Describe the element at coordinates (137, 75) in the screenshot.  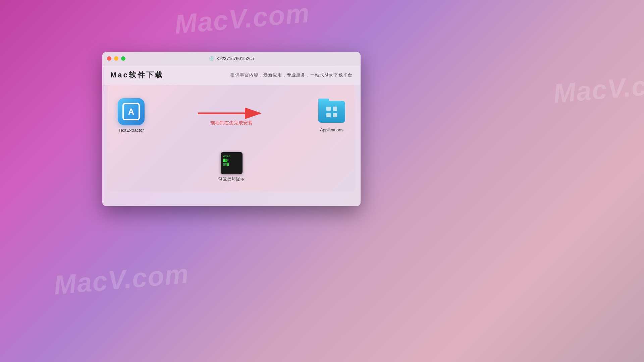
I see `header-title: Mac软件下载` at that location.